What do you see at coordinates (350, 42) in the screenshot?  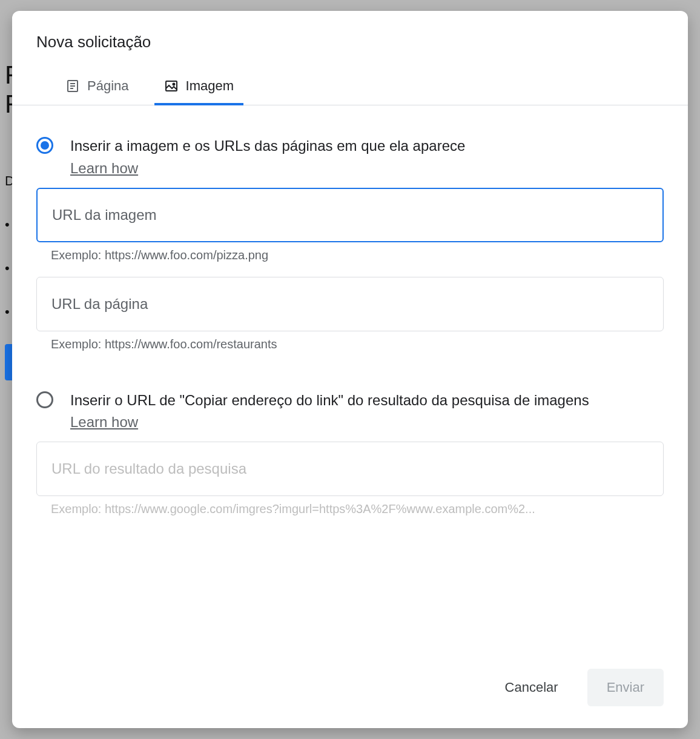 I see `dialog-title: Nova solicitação` at bounding box center [350, 42].